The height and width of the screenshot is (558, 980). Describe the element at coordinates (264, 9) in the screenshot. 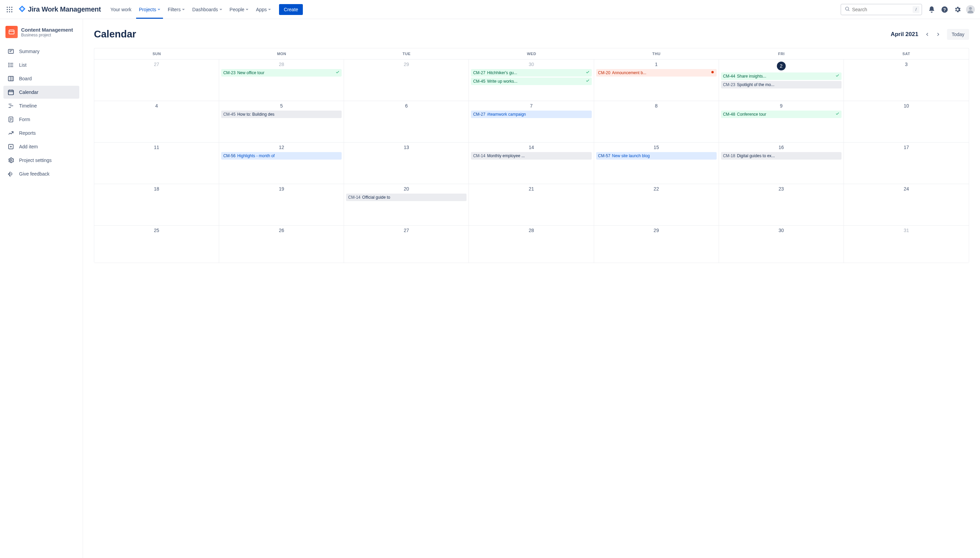

I see `nav-apps: Apps` at that location.